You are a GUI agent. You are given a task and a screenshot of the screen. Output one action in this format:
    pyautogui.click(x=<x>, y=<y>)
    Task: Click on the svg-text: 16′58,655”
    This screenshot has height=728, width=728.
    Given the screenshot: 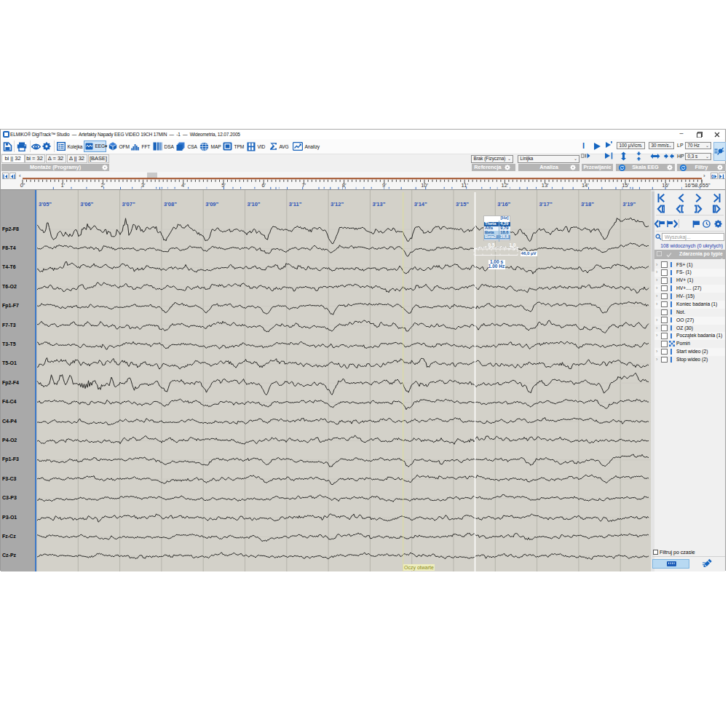 What is the action you would take?
    pyautogui.click(x=697, y=185)
    